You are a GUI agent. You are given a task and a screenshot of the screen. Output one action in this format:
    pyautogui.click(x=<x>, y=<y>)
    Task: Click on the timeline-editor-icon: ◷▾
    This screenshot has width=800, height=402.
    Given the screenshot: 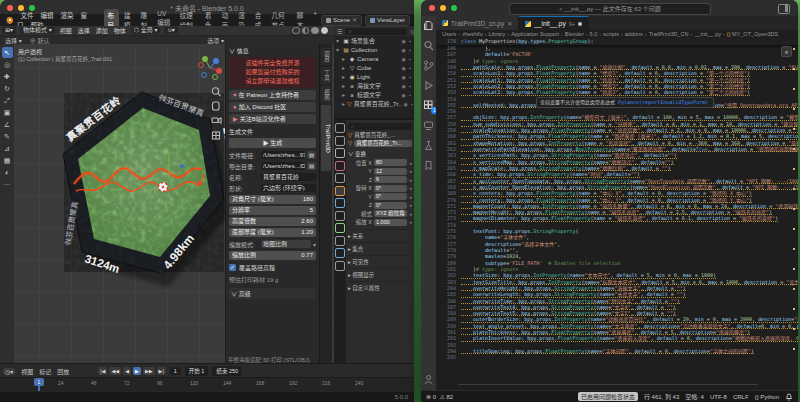 What is the action you would take?
    pyautogui.click(x=9, y=372)
    